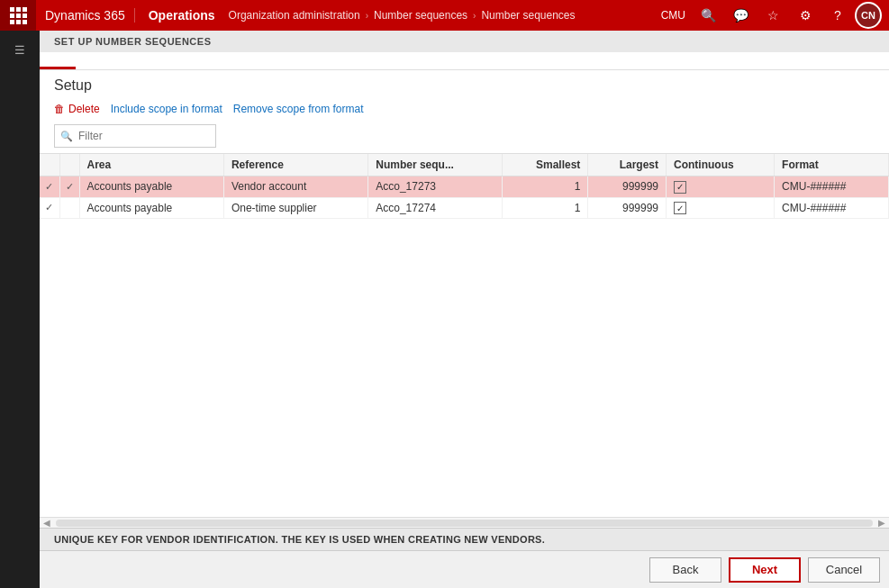 The width and height of the screenshot is (889, 588). What do you see at coordinates (721, 166) in the screenshot?
I see `col-continuous: Continuous` at bounding box center [721, 166].